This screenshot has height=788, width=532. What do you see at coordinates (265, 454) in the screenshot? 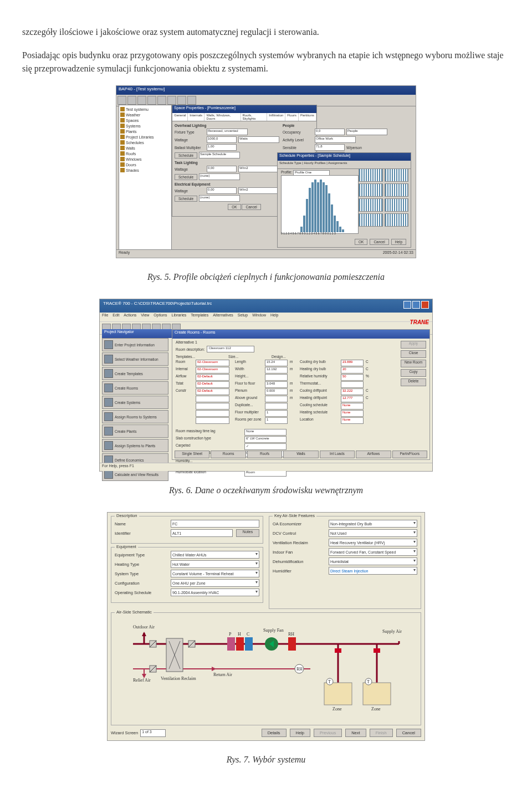
I see `view-tab: Roofs` at bounding box center [265, 454].